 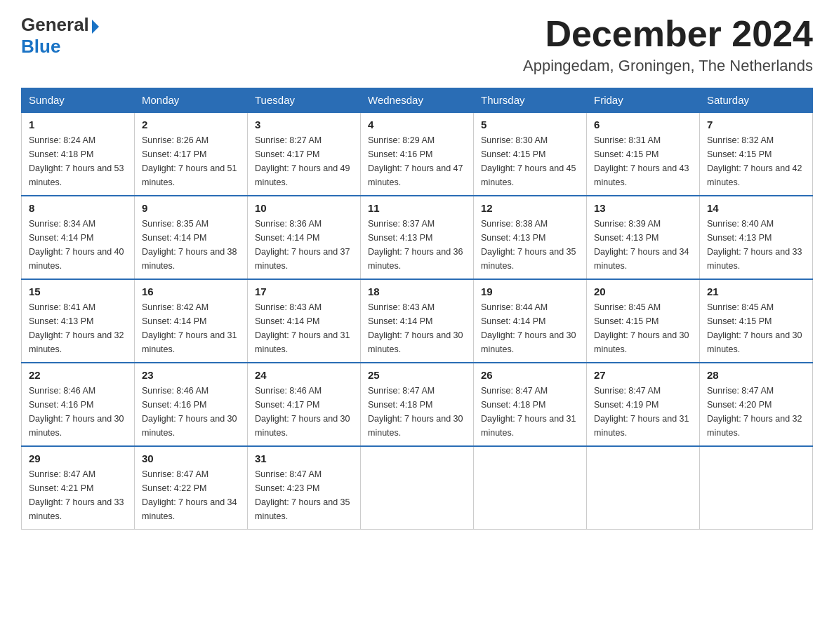 What do you see at coordinates (530, 292) in the screenshot?
I see `day-number: 19` at bounding box center [530, 292].